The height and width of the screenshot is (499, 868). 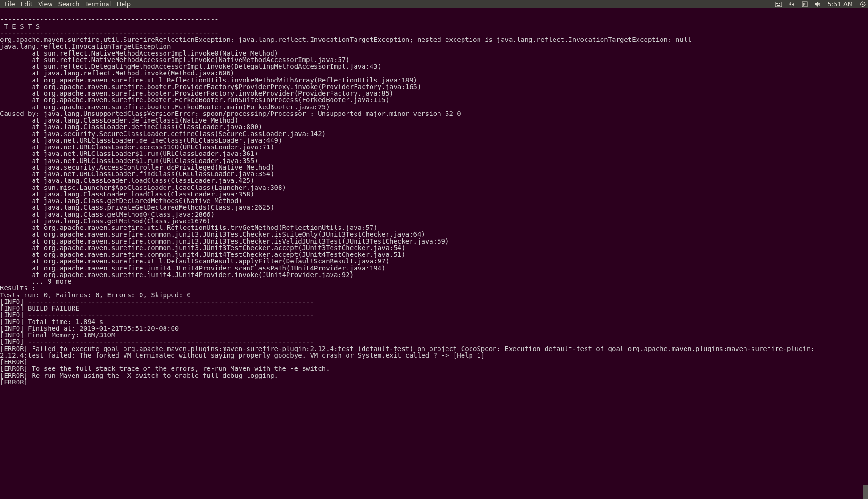 What do you see at coordinates (124, 4) in the screenshot?
I see `menu-help: Help` at bounding box center [124, 4].